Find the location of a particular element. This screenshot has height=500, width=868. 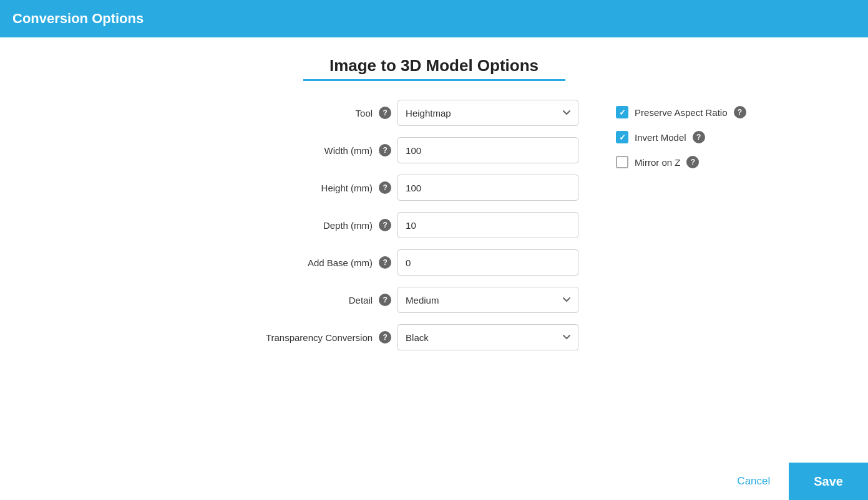

base-row: Add Base (mm) ? is located at coordinates (351, 262).